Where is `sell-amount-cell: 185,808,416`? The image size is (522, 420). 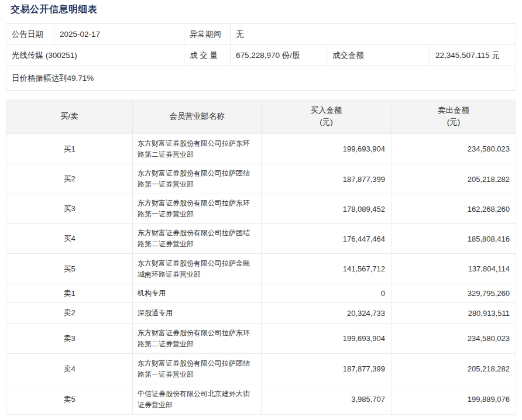 sell-amount-cell: 185,808,416 is located at coordinates (453, 239).